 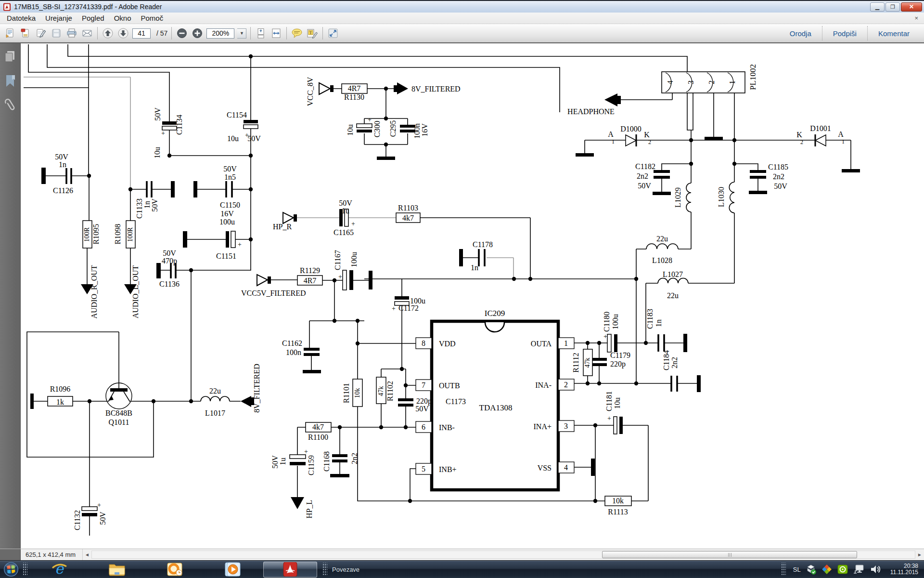 I want to click on menu-pogled: Pogled, so click(x=93, y=18).